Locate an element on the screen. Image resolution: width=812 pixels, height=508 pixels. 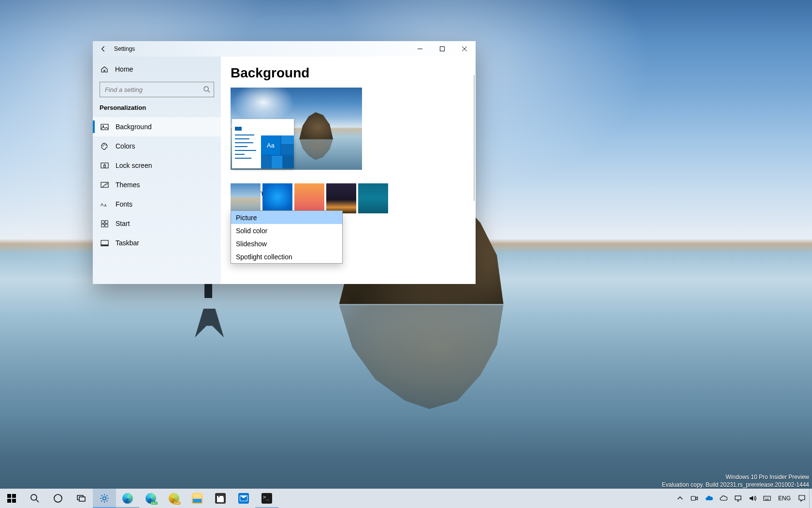
store-icon is located at coordinates (220, 498).